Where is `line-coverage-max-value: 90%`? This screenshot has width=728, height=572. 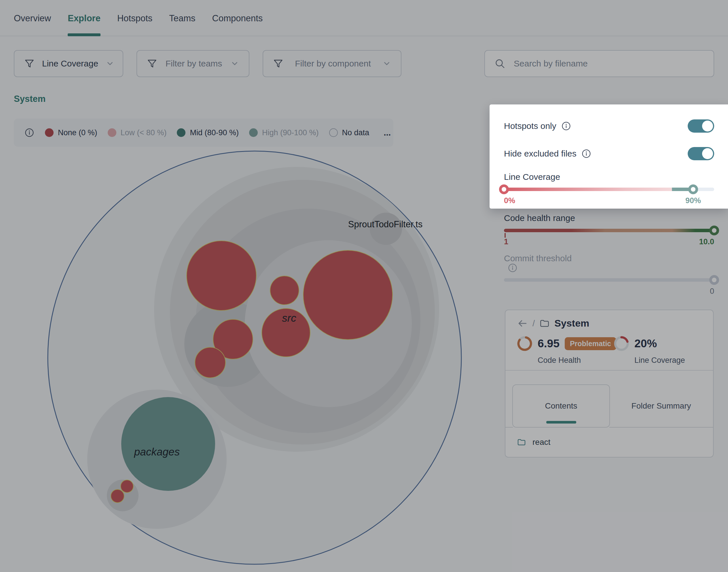
line-coverage-max-value: 90% is located at coordinates (693, 201).